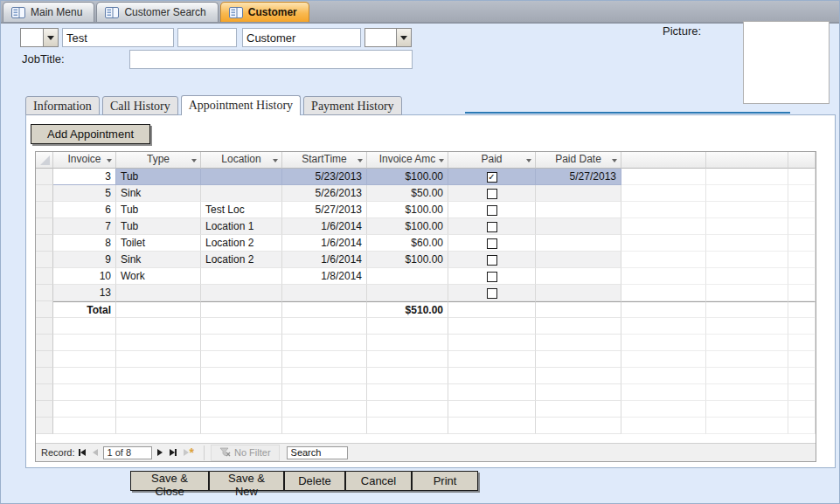 The height and width of the screenshot is (504, 840). I want to click on first-record-button, so click(82, 452).